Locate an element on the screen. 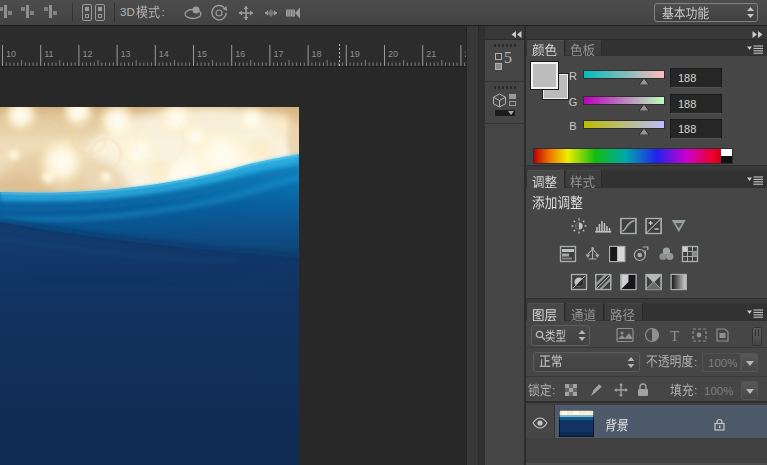 The width and height of the screenshot is (767, 465). svg-text: 16 is located at coordinates (240, 54).